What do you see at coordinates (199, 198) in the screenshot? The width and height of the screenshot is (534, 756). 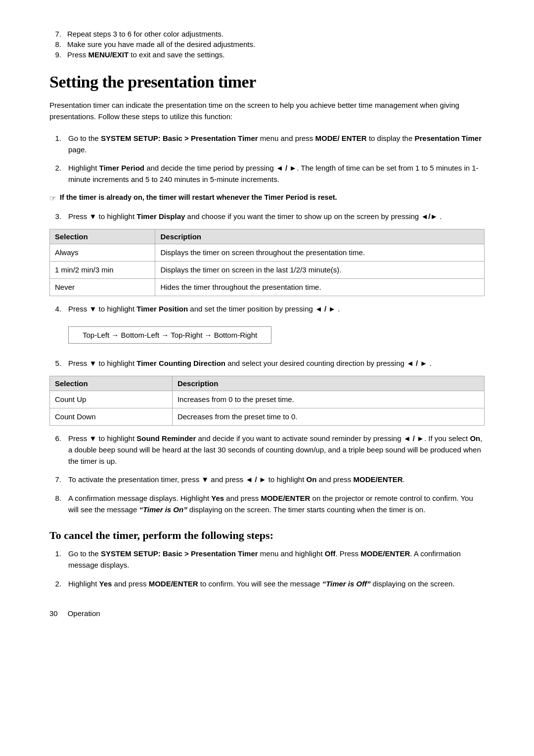 I see `note-text: If the timer is already on, the timer wi…` at bounding box center [199, 198].